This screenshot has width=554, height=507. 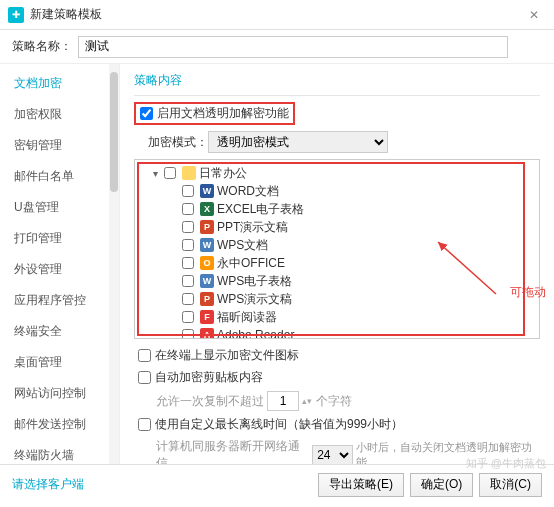 What do you see at coordinates (207, 333) in the screenshot?
I see `file-type-icon: A` at bounding box center [207, 333].